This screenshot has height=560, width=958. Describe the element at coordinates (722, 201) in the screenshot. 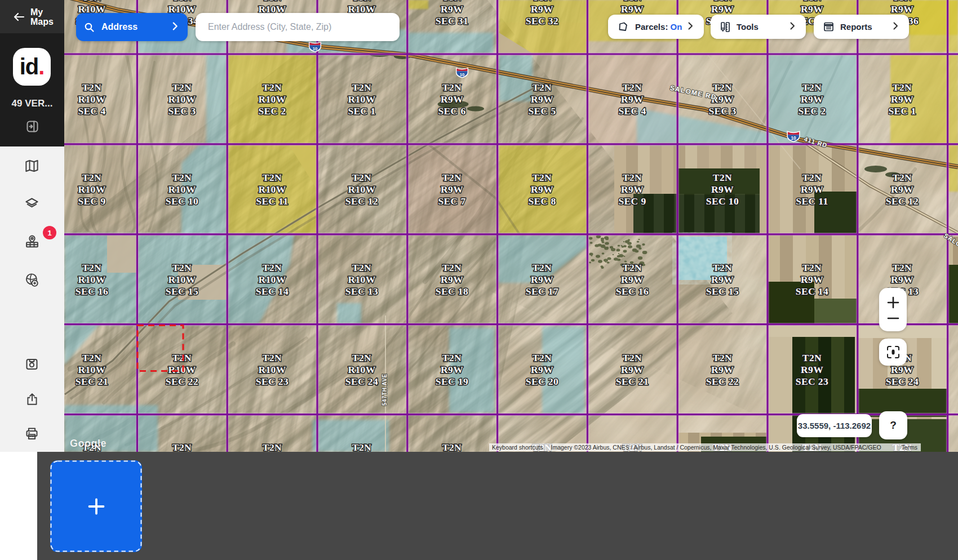

I see `svg-text: SEC 10` at that location.